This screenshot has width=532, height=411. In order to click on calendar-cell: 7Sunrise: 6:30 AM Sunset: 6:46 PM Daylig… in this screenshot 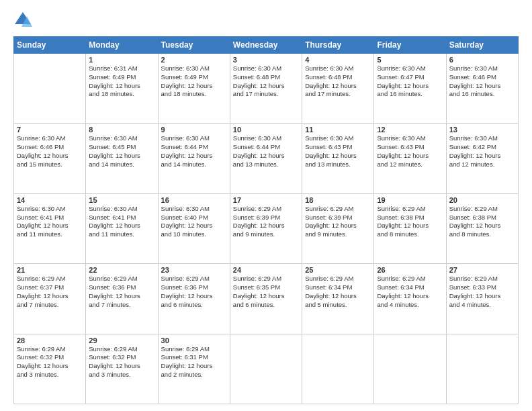, I will do `click(50, 158)`.